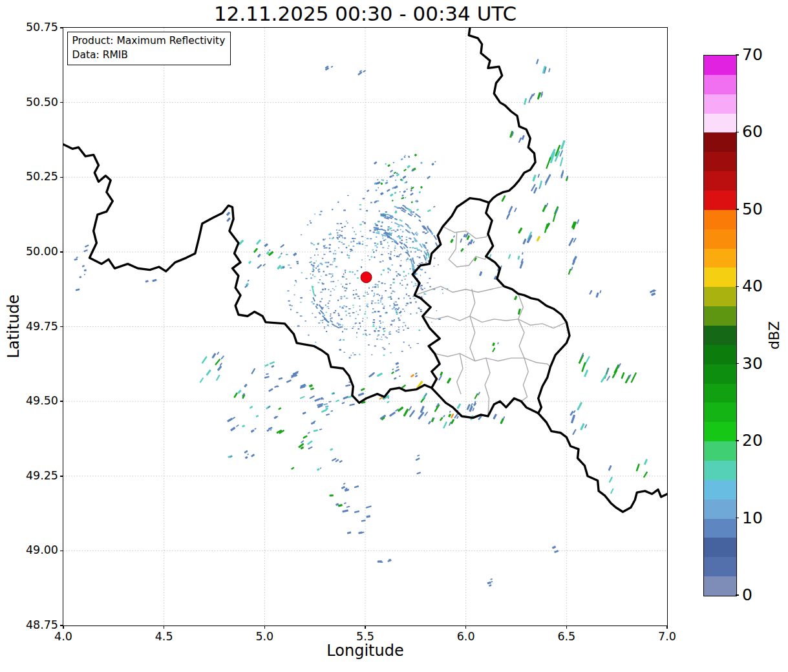 Image resolution: width=788 pixels, height=672 pixels. What do you see at coordinates (747, 594) in the screenshot?
I see `colorbar-tick-label: 0` at bounding box center [747, 594].